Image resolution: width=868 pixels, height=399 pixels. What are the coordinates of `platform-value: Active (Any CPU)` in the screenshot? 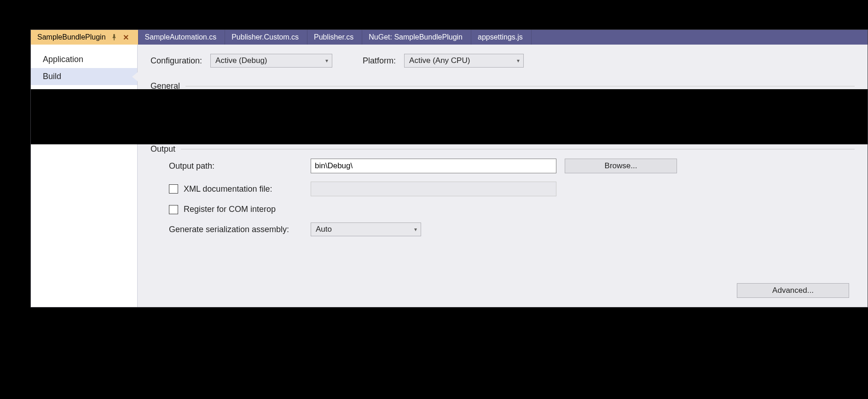 It's located at (440, 61).